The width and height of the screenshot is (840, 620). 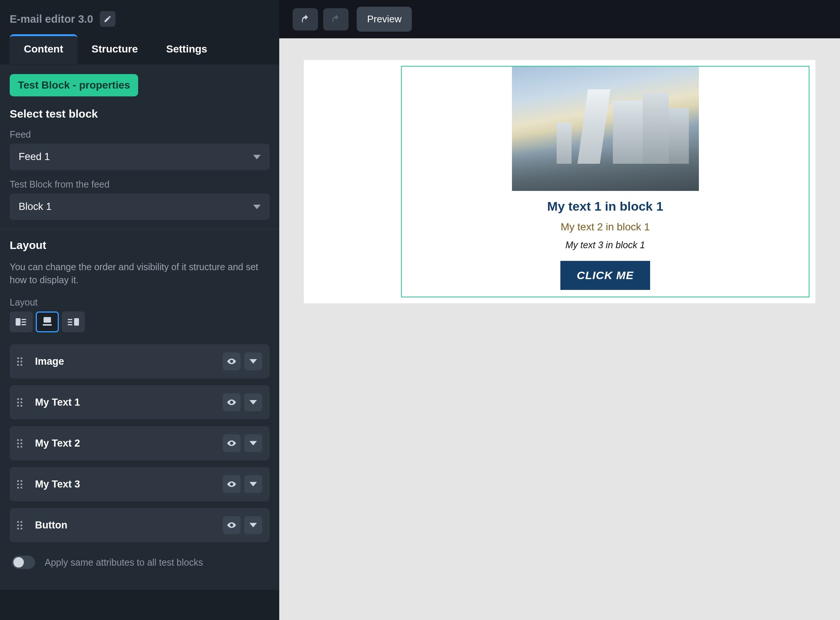 I want to click on feed-label: Feed, so click(x=140, y=134).